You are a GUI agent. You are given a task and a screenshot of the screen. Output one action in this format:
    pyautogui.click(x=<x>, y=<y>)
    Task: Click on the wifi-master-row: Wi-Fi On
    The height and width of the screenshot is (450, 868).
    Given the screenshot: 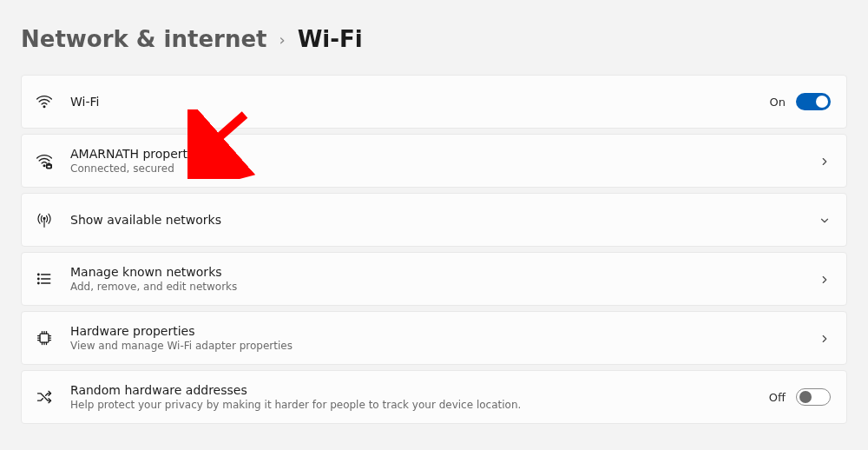 What is the action you would take?
    pyautogui.click(x=434, y=102)
    